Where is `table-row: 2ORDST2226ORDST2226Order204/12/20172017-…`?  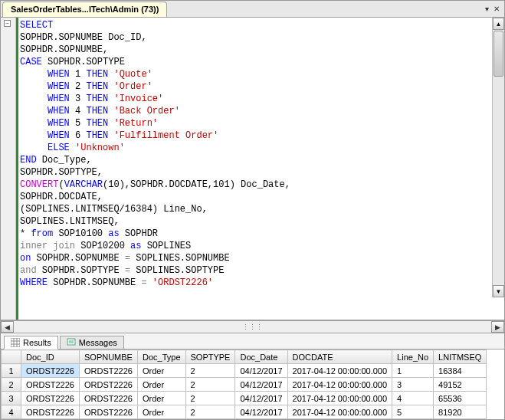
table-row: 2ORDST2226ORDST2226Order204/12/20172017-… is located at coordinates (244, 385).